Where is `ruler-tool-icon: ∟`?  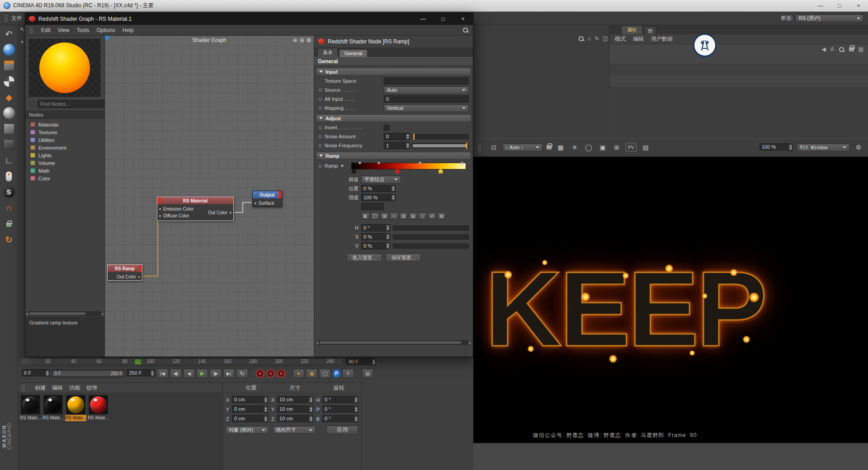
ruler-tool-icon: ∟ is located at coordinates (9, 160).